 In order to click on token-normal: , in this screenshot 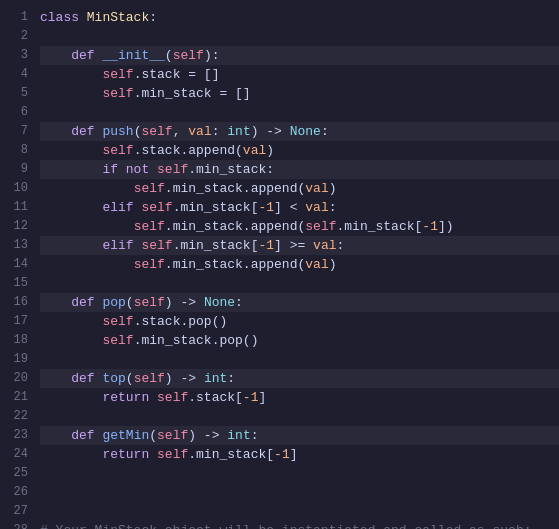, I will do `click(181, 132)`.